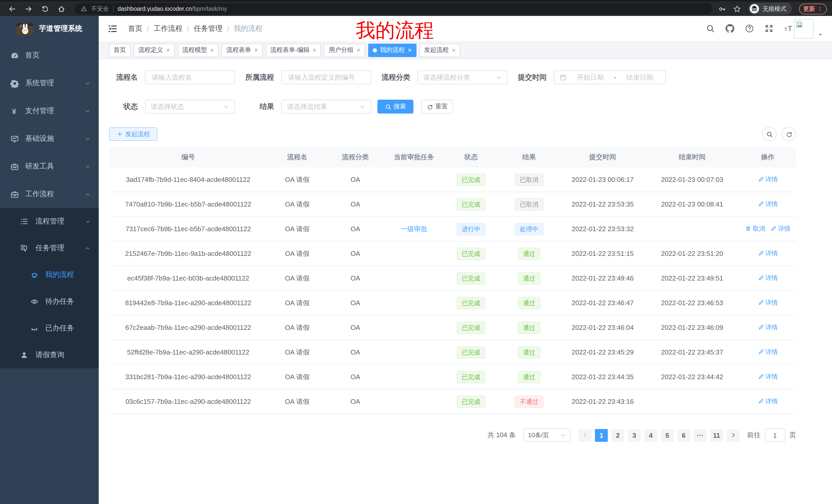  I want to click on sidebar-item: 基础设施, so click(49, 139).